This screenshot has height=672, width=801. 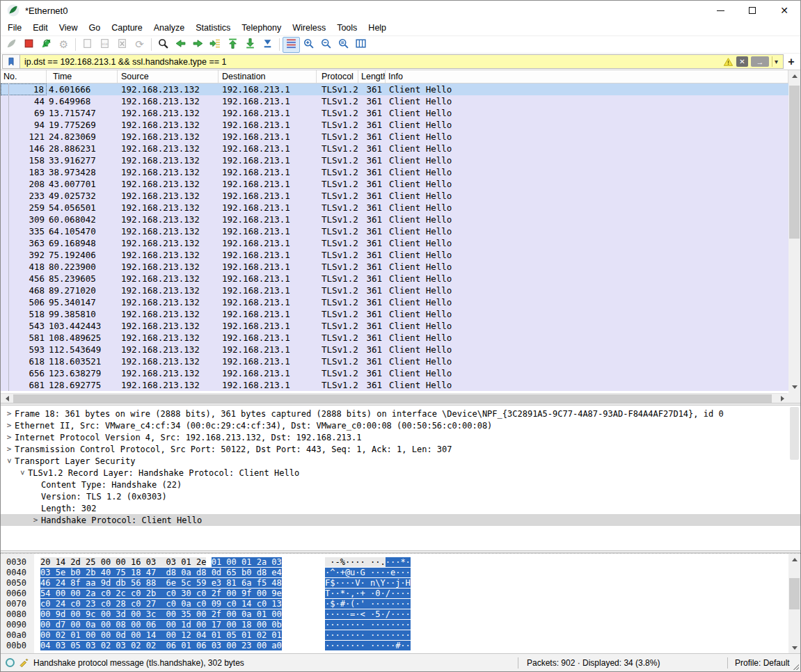 What do you see at coordinates (401, 426) in the screenshot?
I see `detail-line: >Ethernet II, Src: VMware_c4:cf:34 (00:0…` at bounding box center [401, 426].